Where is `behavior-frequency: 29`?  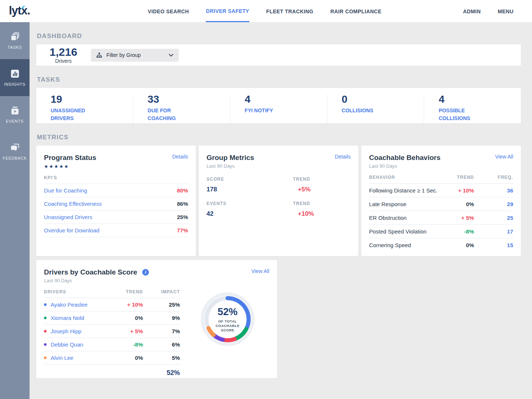 behavior-frequency: 29 is located at coordinates (494, 204).